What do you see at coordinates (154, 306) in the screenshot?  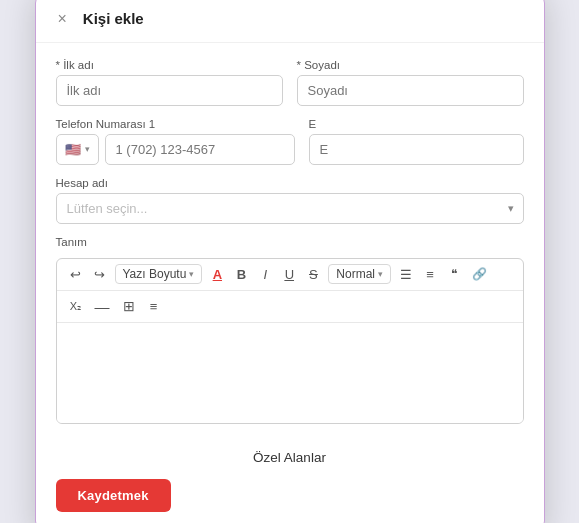 I see `align-icon: ≡` at bounding box center [154, 306].